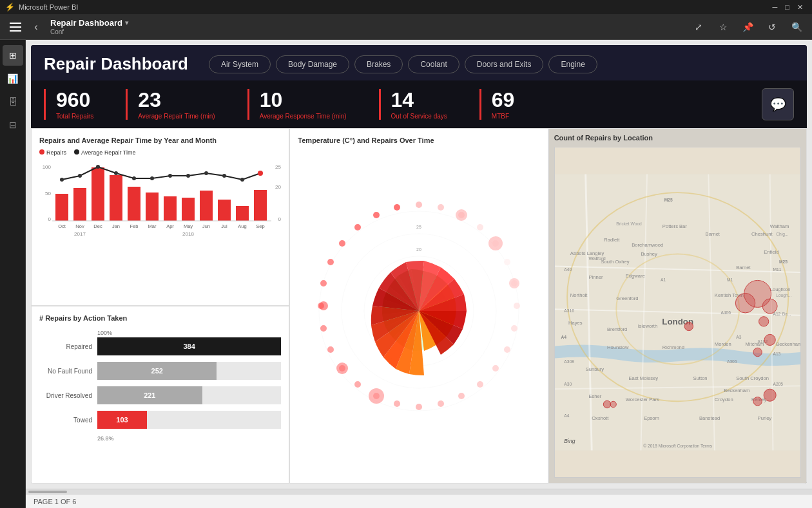  Describe the element at coordinates (116, 64) in the screenshot. I see `dashboard-title: Repair Dashboard` at that location.